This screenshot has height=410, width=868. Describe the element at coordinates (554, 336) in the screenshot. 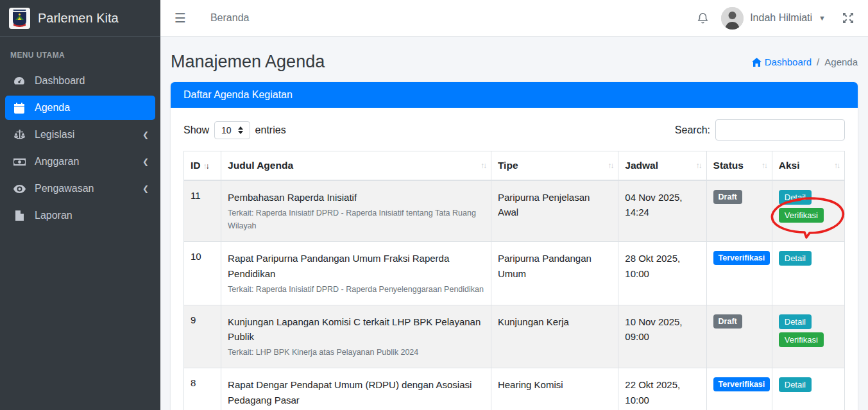

I see `cell-tipe: Kunjungan Kerja` at that location.